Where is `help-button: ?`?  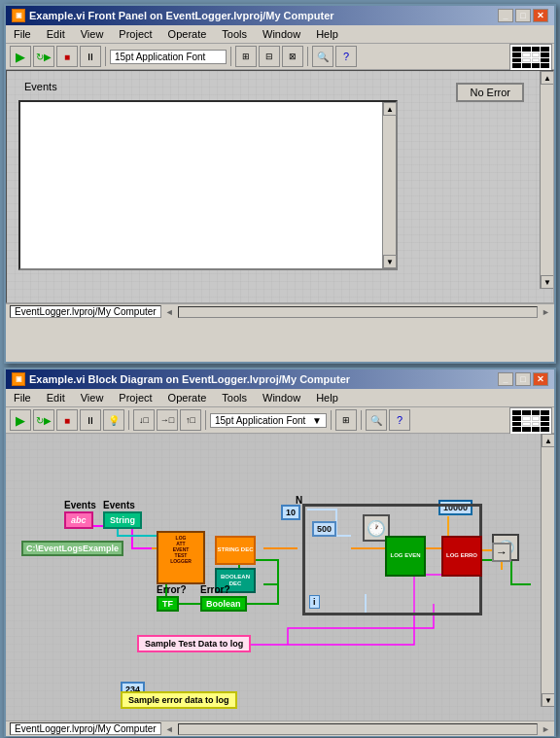
help-button: ? is located at coordinates (346, 56).